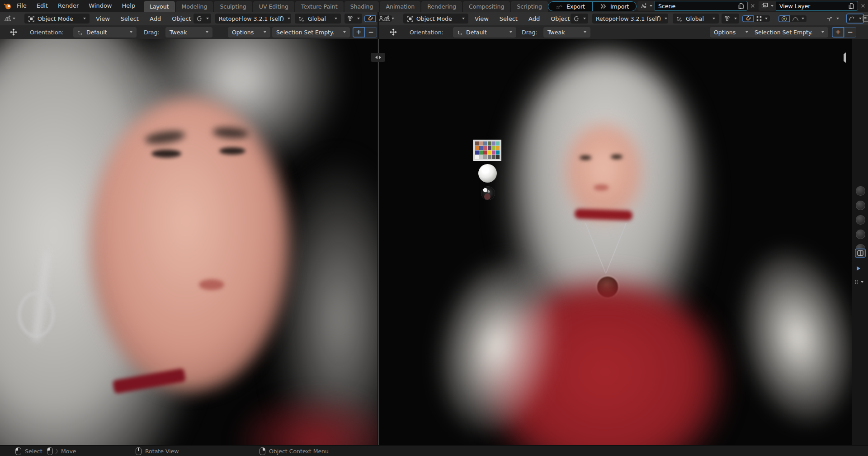  What do you see at coordinates (159, 6) in the screenshot?
I see `tab-layout: Layout` at bounding box center [159, 6].